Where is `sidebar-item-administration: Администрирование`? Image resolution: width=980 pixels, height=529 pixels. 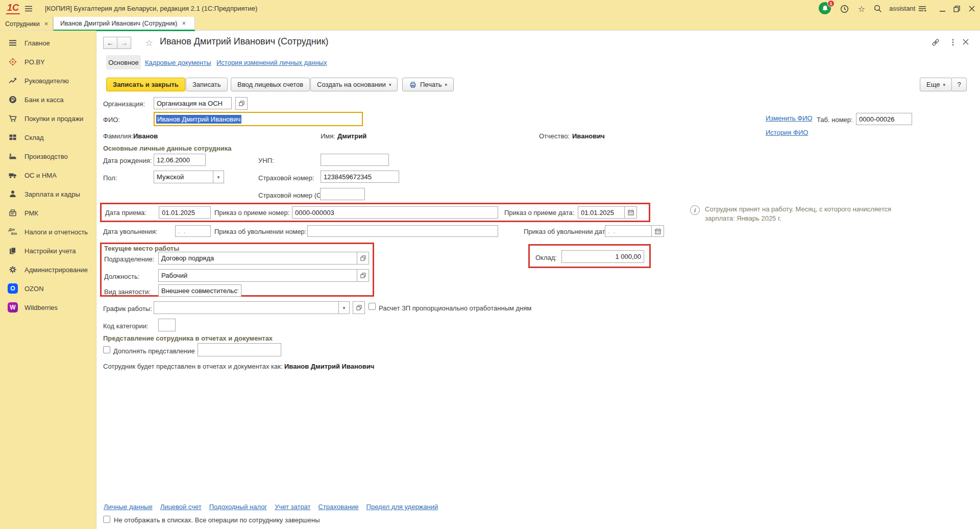
sidebar-item-administration: Администрирование is located at coordinates (48, 270).